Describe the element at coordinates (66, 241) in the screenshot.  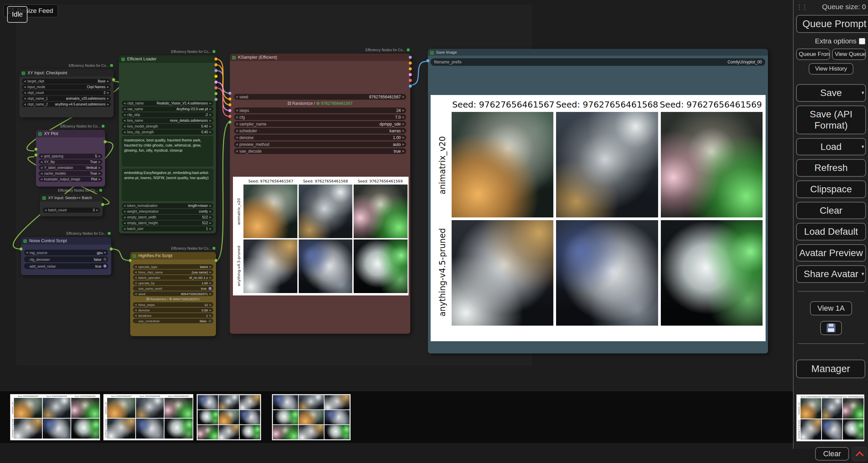
I see `node-title: Noise Control Script` at that location.